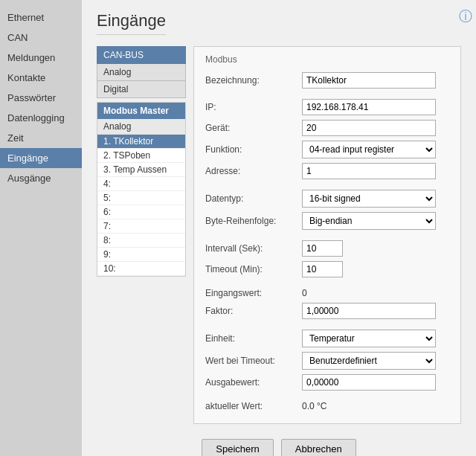  I want to click on row-bezeichnung: Bezeichnung:, so click(327, 80).